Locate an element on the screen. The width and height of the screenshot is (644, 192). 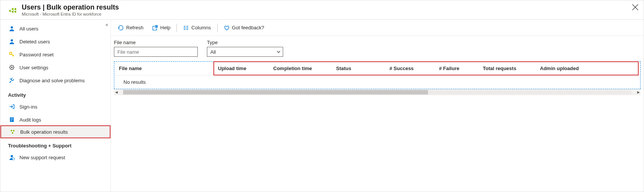
scroll-thumb is located at coordinates (276, 92).